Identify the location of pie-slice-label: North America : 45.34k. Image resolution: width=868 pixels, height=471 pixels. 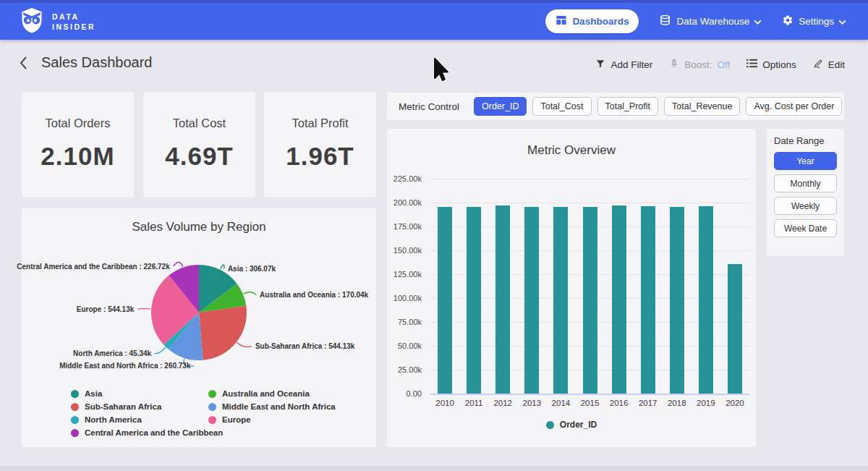
(112, 353).